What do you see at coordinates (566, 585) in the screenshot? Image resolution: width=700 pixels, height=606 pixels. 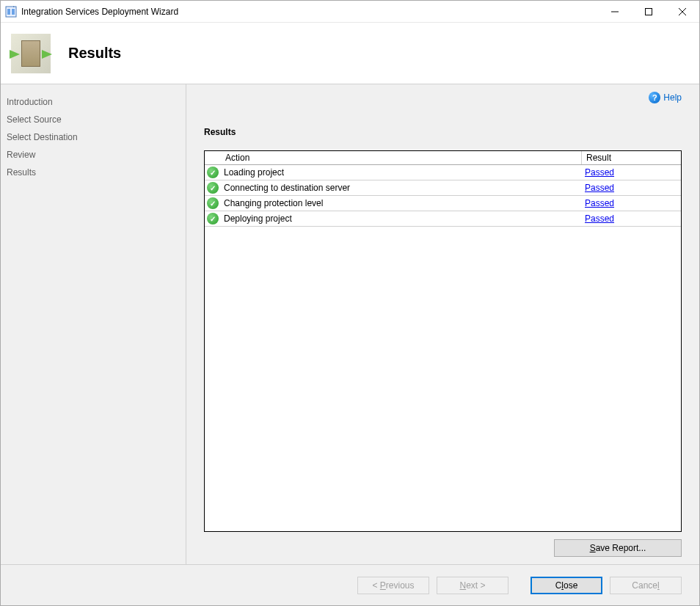 I see `close-button: Close` at bounding box center [566, 585].